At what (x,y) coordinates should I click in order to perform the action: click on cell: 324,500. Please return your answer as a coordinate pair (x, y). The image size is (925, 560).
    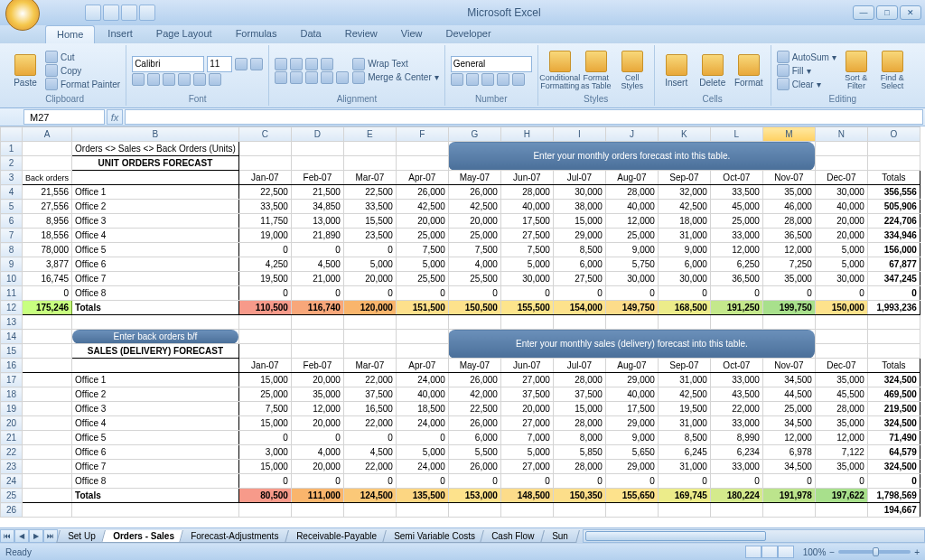
    Looking at the image, I should click on (893, 380).